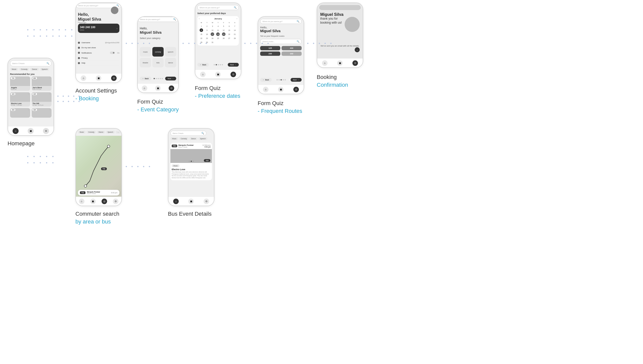 The image size is (643, 364). Describe the element at coordinates (235, 38) in the screenshot. I see `pd-day-28: 28` at that location.